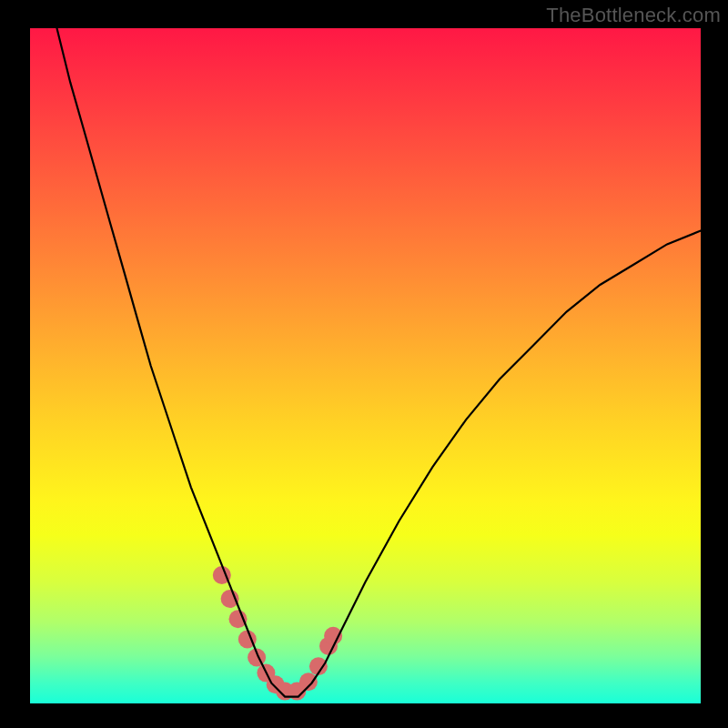 The image size is (728, 728). What do you see at coordinates (308, 682) in the screenshot?
I see `highlight-dot` at bounding box center [308, 682].